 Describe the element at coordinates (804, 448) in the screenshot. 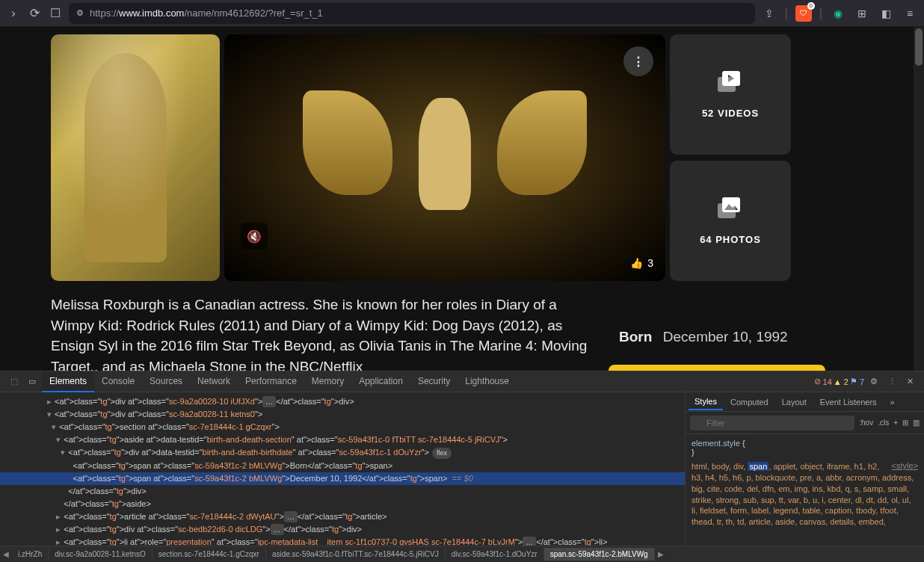

I see `element-style-rule: element.style {}` at that location.